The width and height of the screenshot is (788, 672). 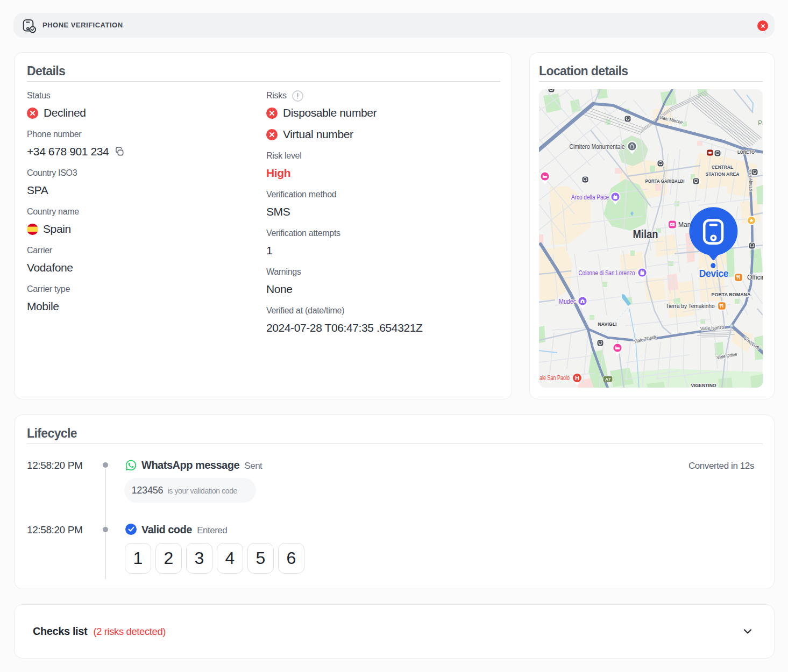 I want to click on svg-text: VIGENTINO, so click(x=704, y=385).